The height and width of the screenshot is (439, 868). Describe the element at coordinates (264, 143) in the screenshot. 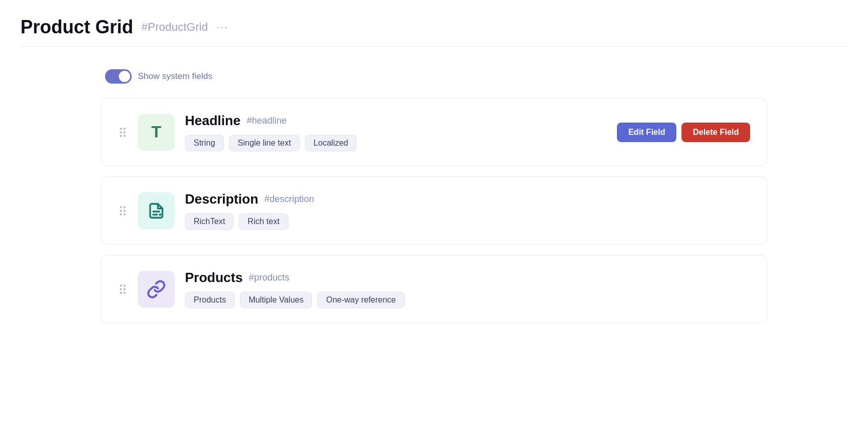

I see `tag-headline-single-line-text: Single line text` at that location.